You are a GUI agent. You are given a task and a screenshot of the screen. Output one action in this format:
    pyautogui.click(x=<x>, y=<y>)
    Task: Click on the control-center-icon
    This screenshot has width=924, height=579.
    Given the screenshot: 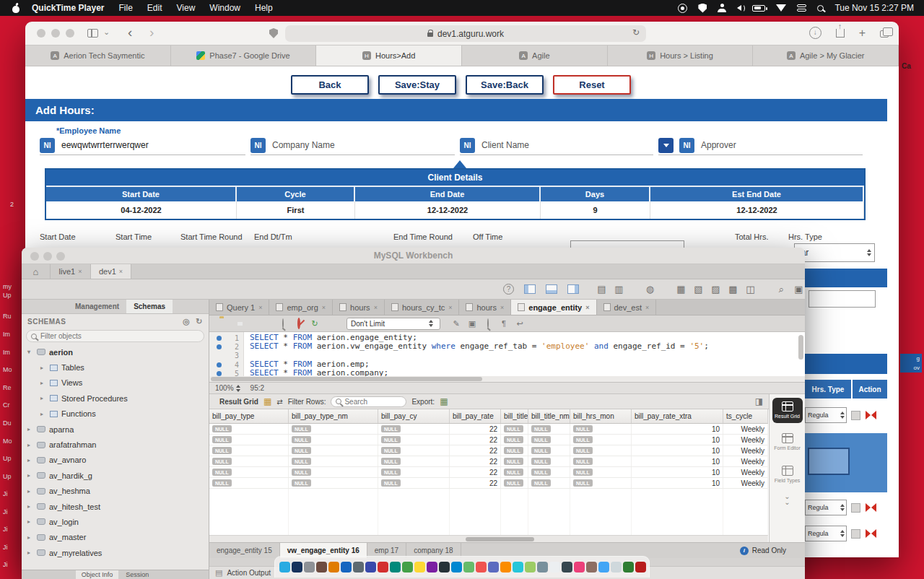 What is the action you would take?
    pyautogui.click(x=801, y=8)
    